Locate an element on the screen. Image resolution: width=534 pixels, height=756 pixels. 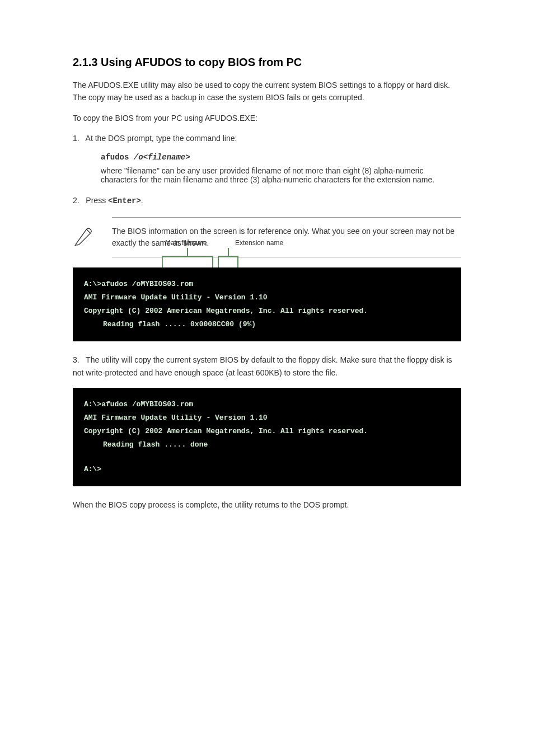
note-box: The BIOS information on the screen is fo… is located at coordinates (267, 237).